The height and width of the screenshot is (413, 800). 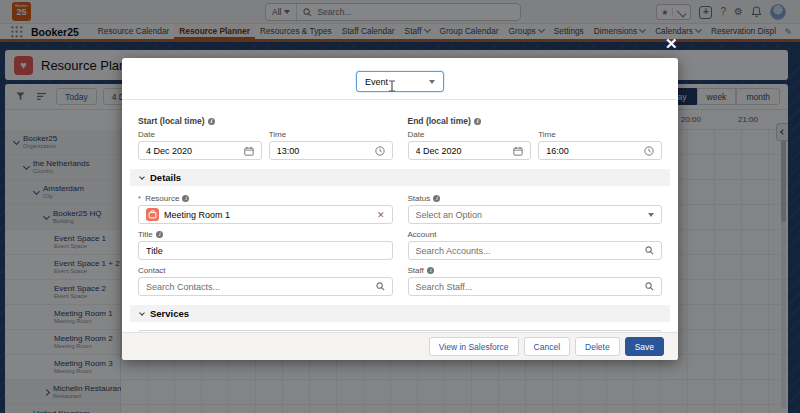 What do you see at coordinates (400, 314) in the screenshot?
I see `services-section-header: Services` at bounding box center [400, 314].